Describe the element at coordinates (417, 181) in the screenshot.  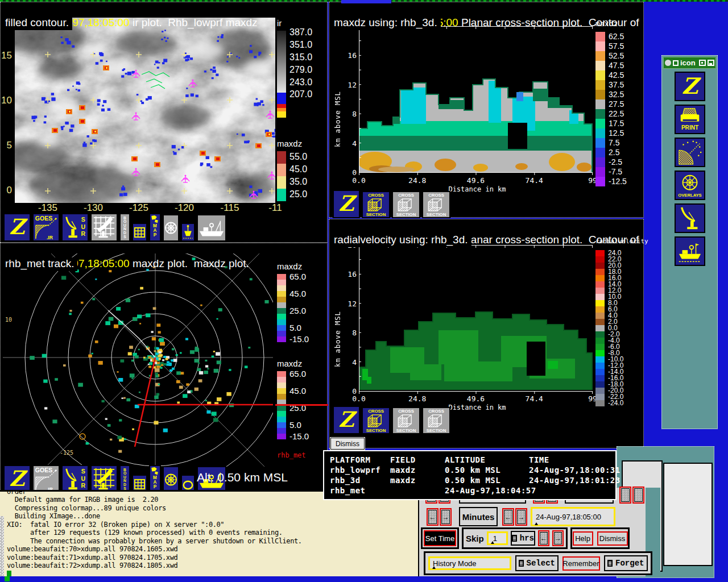
I see `tick-label: 24.8` at that location.